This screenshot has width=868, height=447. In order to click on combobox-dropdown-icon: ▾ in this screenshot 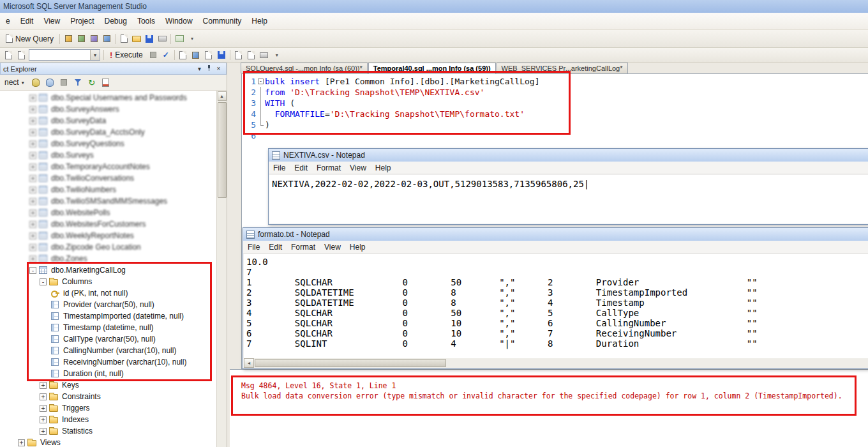, I will do `click(94, 55)`.